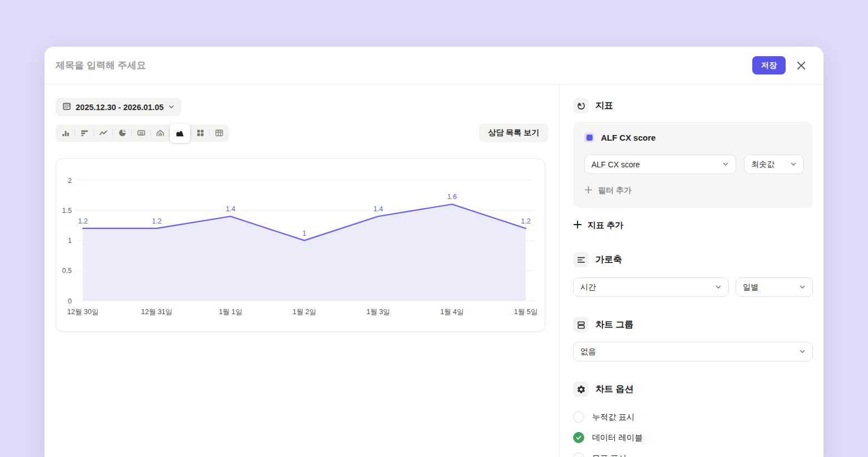  What do you see at coordinates (614, 325) in the screenshot?
I see `group-section-title: 차트 그룹` at bounding box center [614, 325].